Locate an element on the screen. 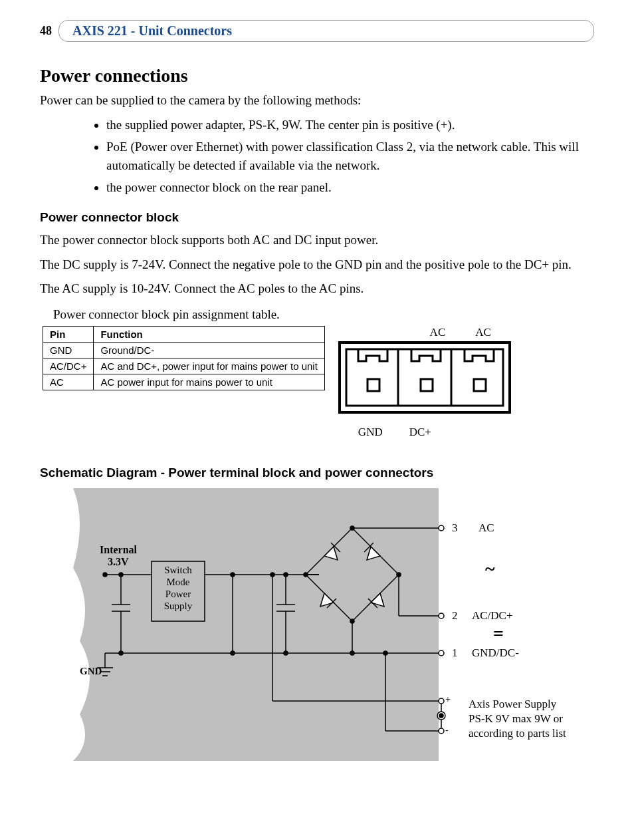 The image size is (634, 840). smps-label: Power is located at coordinates (178, 594).